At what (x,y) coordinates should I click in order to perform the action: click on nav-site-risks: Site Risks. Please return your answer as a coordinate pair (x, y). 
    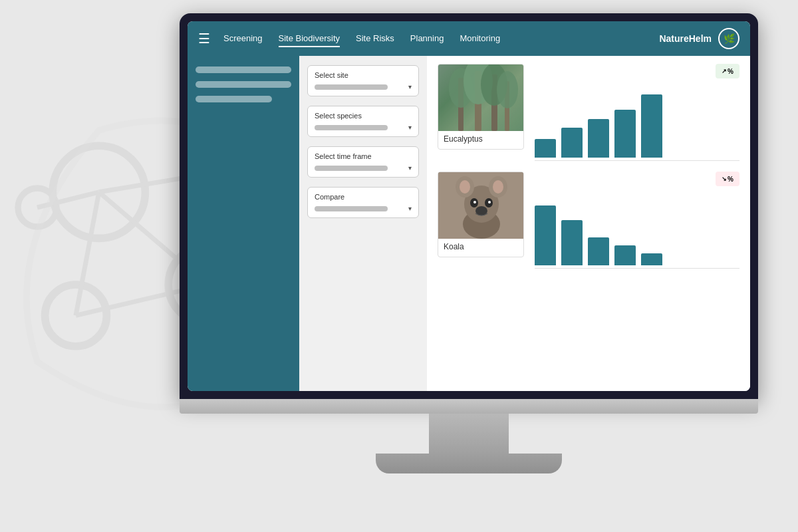
    Looking at the image, I should click on (375, 39).